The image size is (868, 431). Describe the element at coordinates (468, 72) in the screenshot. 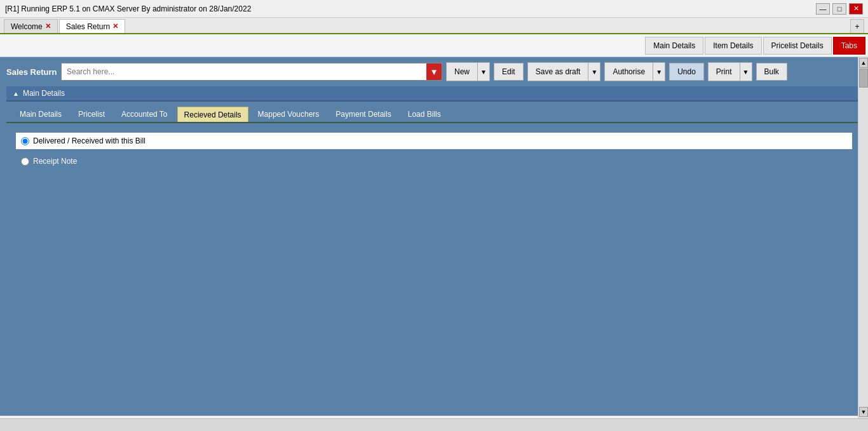

I see `new-button-group: New ▼` at that location.